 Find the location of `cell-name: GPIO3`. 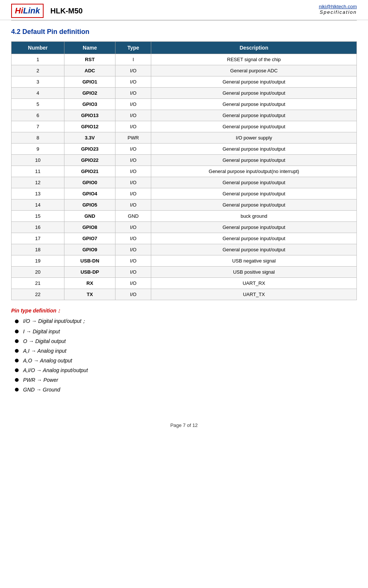

cell-name: GPIO3 is located at coordinates (90, 104).